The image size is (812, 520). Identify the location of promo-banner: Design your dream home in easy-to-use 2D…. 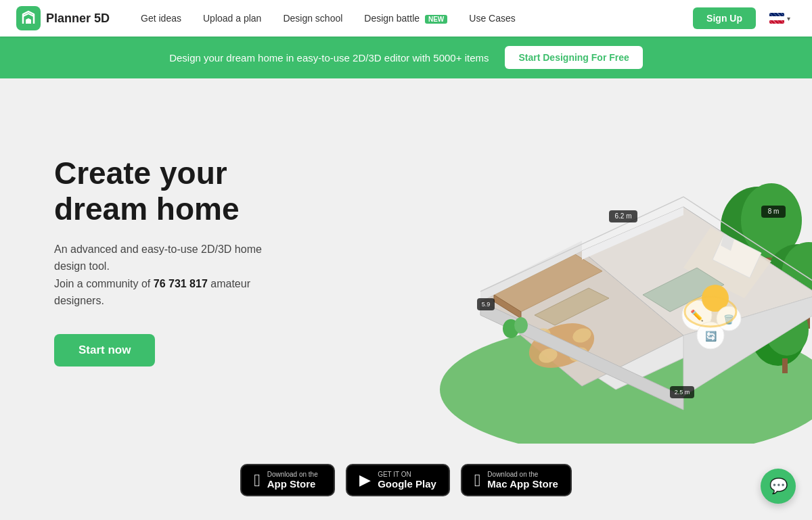
(406, 57).